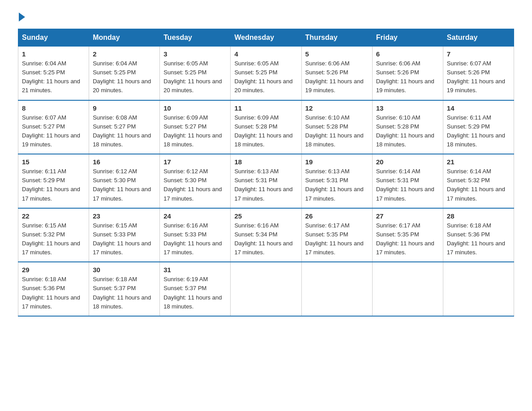 This screenshot has height=411, width=532. I want to click on calendar-week-row: 22Sunrise: 6:15 AMSunset: 5:32 PMDayligh…, so click(266, 235).